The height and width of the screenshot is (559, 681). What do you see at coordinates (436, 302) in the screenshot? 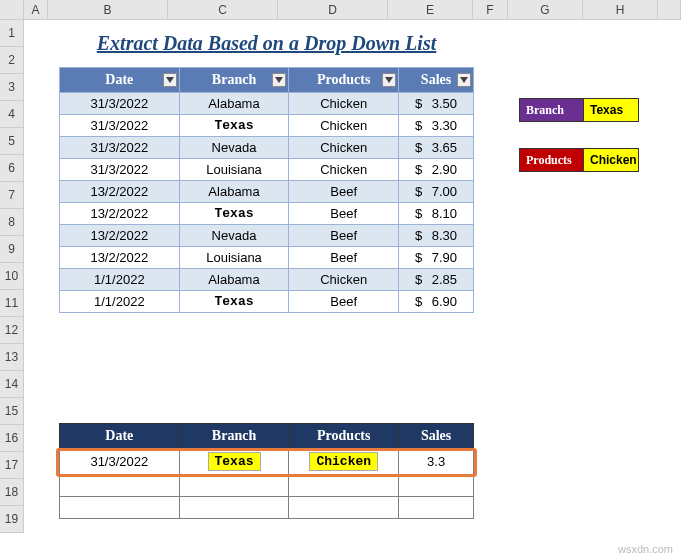
I see `cell-sales: $6.90` at bounding box center [436, 302].